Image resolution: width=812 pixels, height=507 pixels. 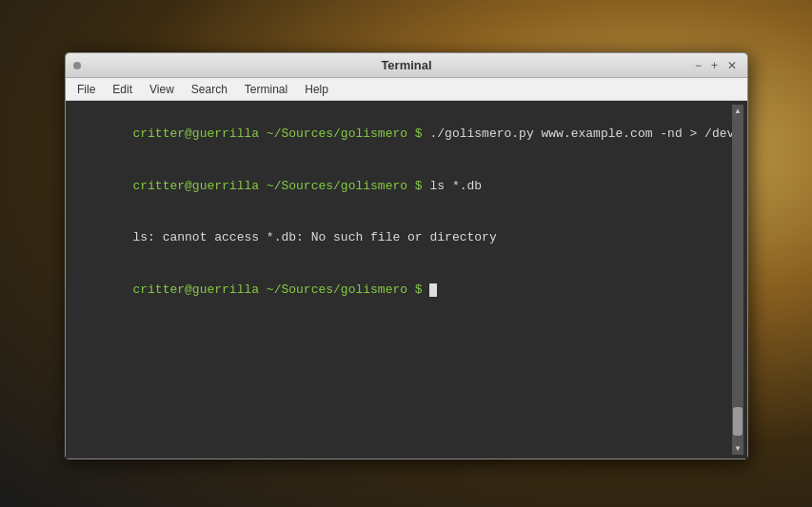 I want to click on scrollbar: ▲ ▼, so click(x=738, y=280).